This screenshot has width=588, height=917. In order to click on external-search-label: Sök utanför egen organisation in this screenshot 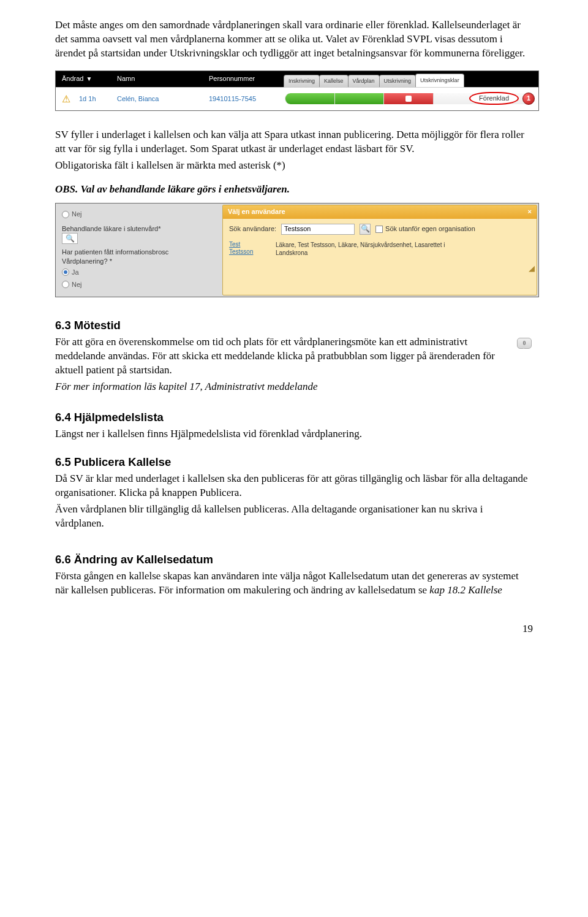, I will do `click(430, 229)`.